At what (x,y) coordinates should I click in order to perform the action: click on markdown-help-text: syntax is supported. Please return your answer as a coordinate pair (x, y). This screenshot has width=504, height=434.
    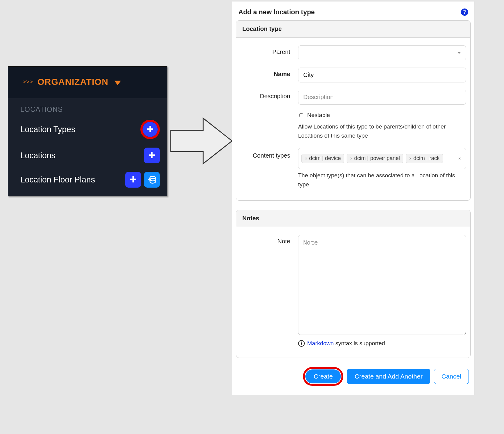
    Looking at the image, I should click on (360, 343).